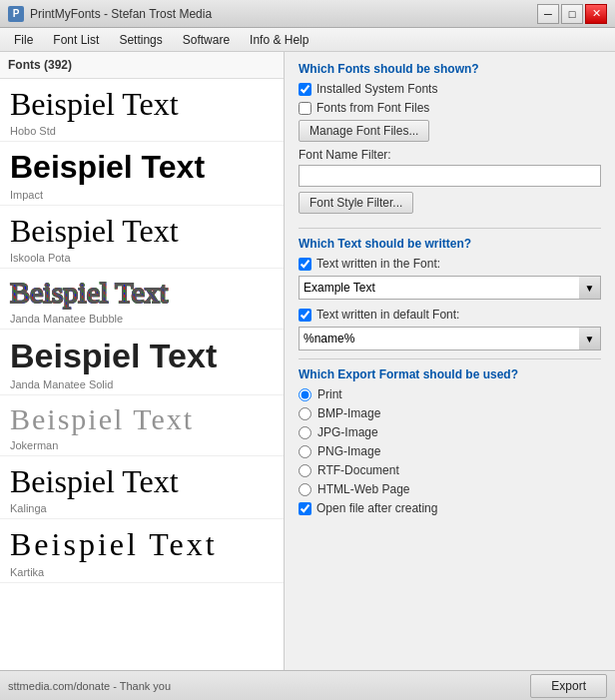 The height and width of the screenshot is (700, 615). What do you see at coordinates (280, 40) in the screenshot?
I see `menu-info-help: Info & Help` at bounding box center [280, 40].